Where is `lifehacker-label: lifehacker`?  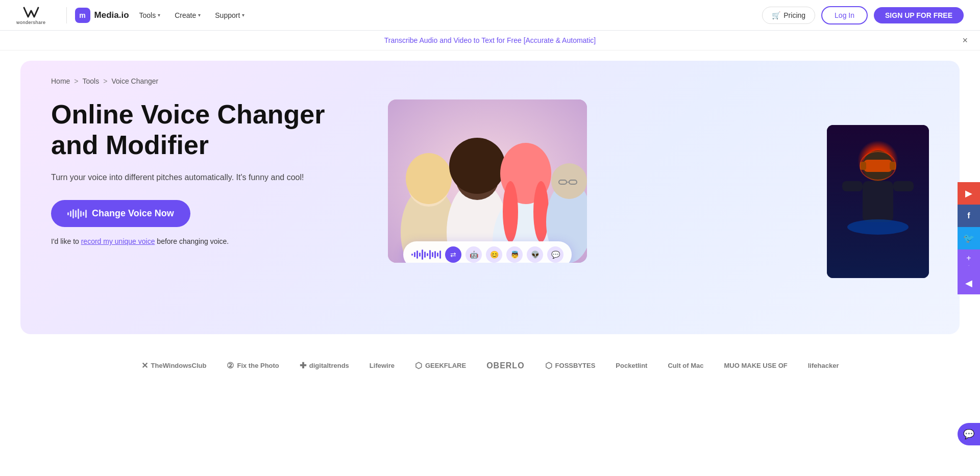 lifehacker-label: lifehacker is located at coordinates (824, 365).